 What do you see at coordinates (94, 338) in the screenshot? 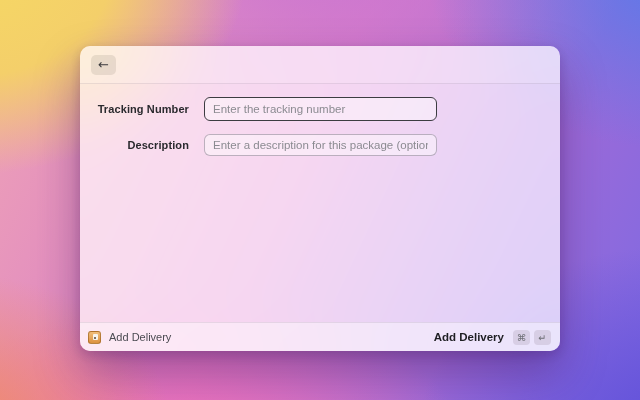
I see `package-icon` at bounding box center [94, 338].